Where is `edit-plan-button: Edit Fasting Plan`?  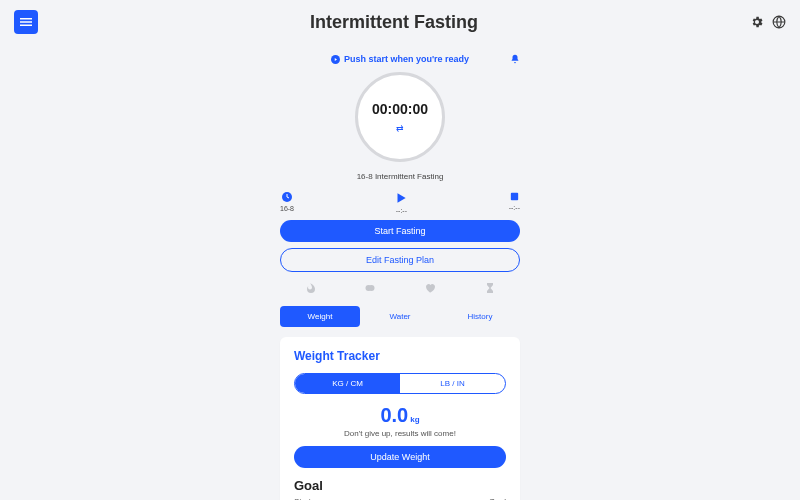
edit-plan-button: Edit Fasting Plan is located at coordinates (400, 260).